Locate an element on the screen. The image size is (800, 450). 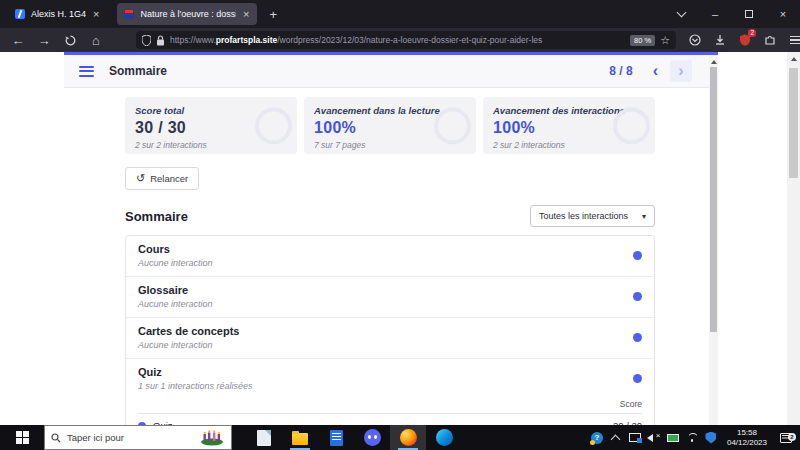
home-button: ⌂ is located at coordinates (96, 40).